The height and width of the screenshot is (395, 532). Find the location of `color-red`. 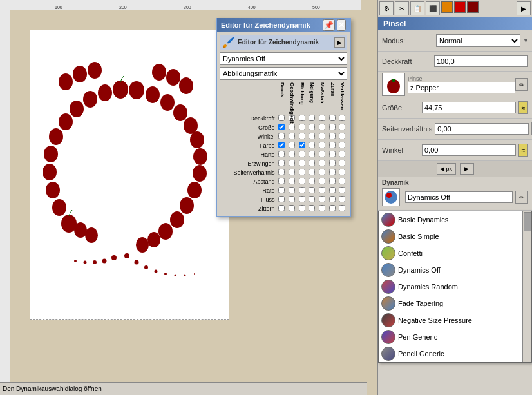

color-red is located at coordinates (460, 7).